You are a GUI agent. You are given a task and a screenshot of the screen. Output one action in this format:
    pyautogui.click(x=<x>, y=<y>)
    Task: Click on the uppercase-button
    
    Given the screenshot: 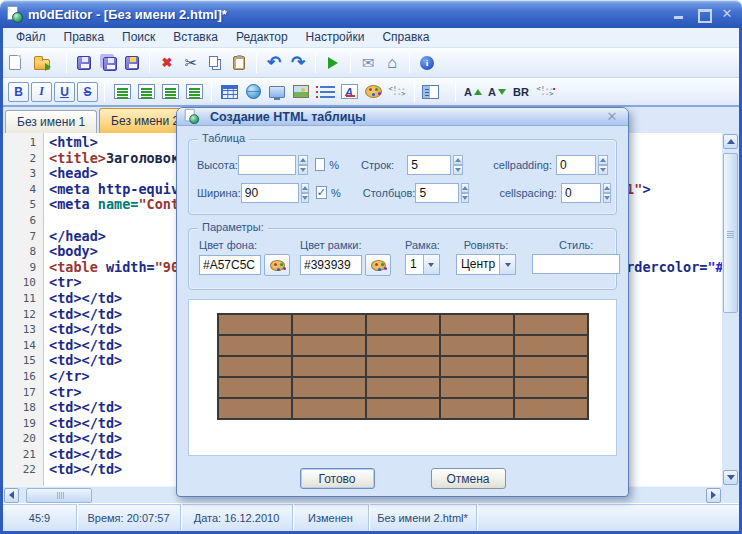 What is the action you would take?
    pyautogui.click(x=473, y=92)
    